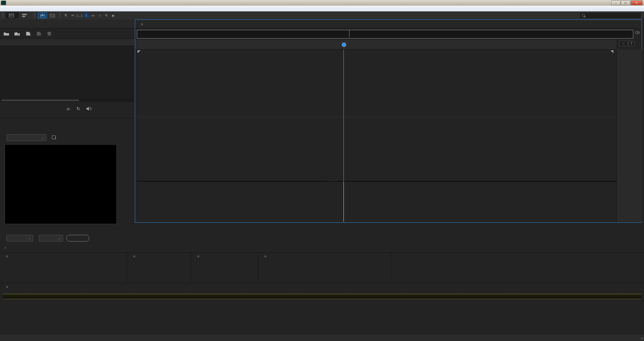  What do you see at coordinates (67, 100) in the screenshot?
I see `files-hscrollbar` at bounding box center [67, 100].